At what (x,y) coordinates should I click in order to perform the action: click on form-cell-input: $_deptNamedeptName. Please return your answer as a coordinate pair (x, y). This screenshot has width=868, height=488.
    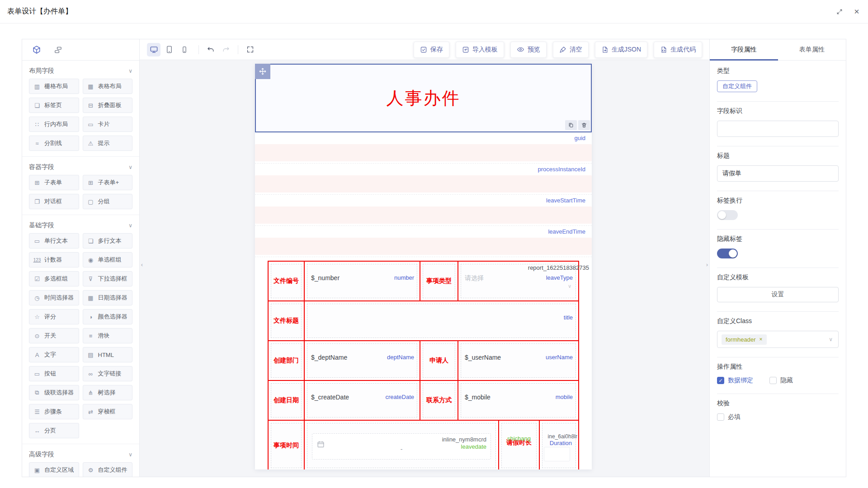
    Looking at the image, I should click on (363, 361).